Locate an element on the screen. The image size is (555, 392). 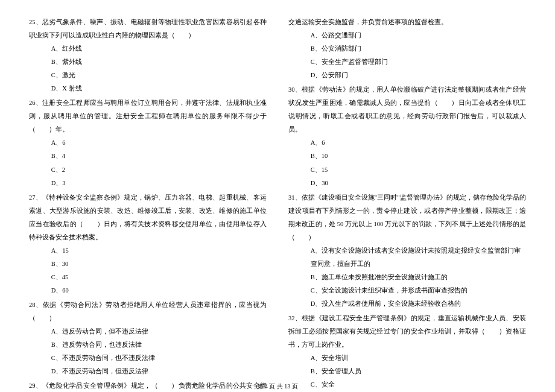
q26-opt-a: A、6 is located at coordinates (148, 143).